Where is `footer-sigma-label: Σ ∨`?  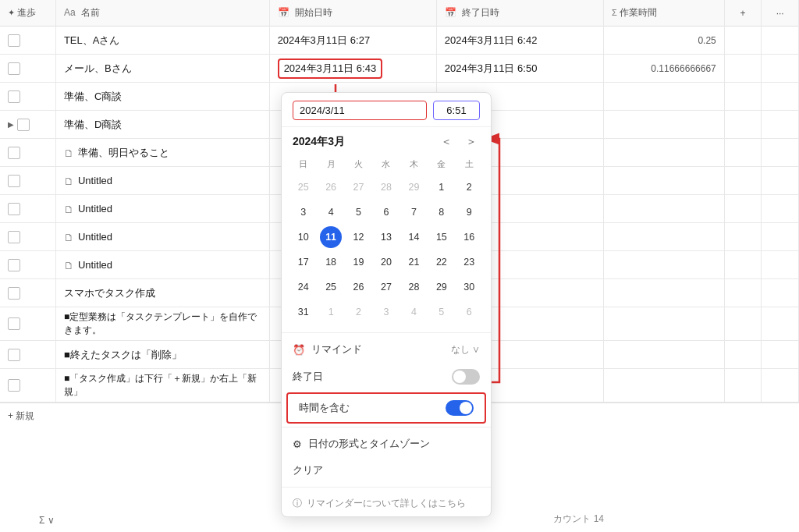 footer-sigma-label: Σ ∨ is located at coordinates (47, 520).